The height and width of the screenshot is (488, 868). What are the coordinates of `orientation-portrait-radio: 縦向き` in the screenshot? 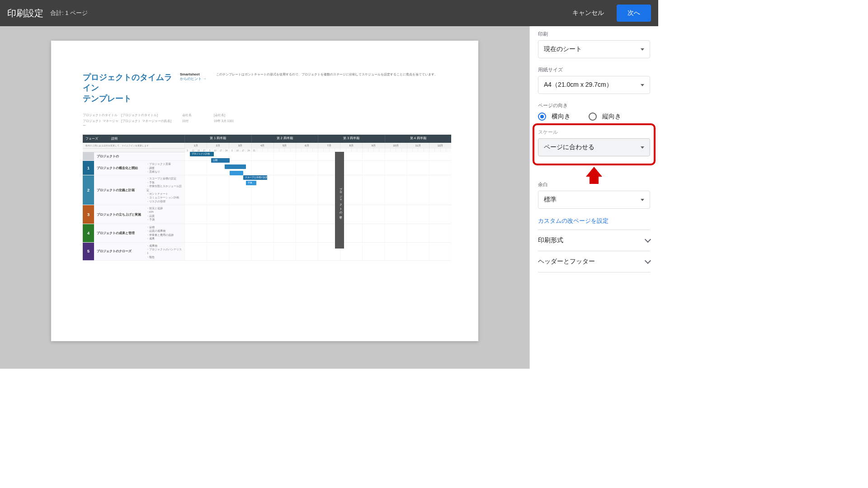 It's located at (605, 117).